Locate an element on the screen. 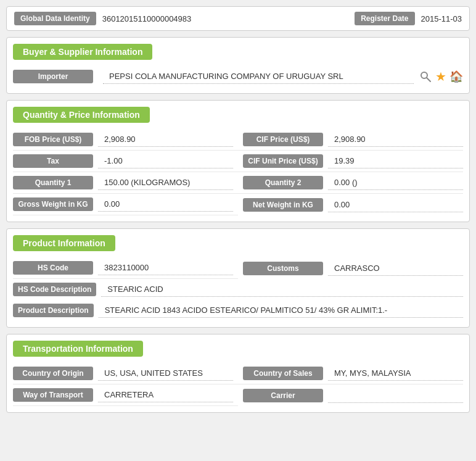  quantity2-row: Quantity 2 0.00 () is located at coordinates (350, 183).